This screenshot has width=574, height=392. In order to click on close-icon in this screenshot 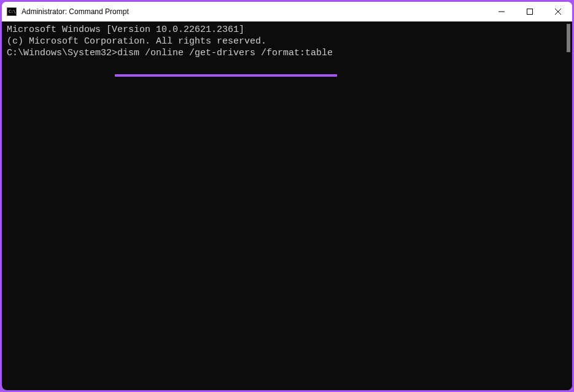, I will do `click(558, 12)`.